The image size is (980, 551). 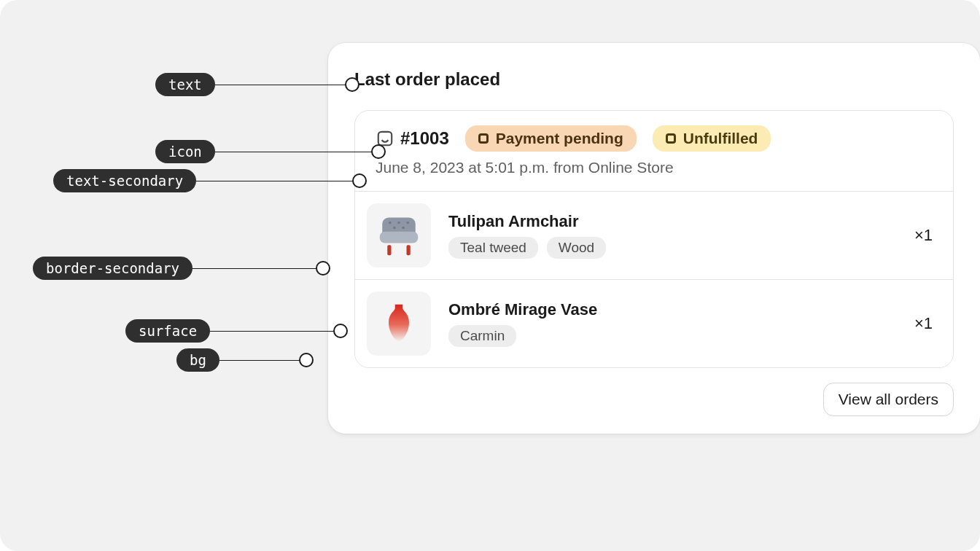 I want to click on line-info: Ombré Mirage Vase Carmin, so click(x=672, y=324).